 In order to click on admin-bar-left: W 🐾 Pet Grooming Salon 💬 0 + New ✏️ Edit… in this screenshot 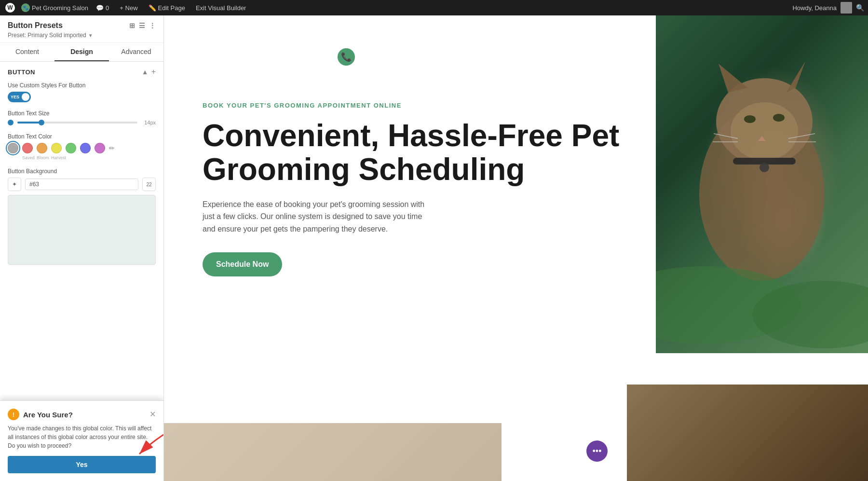, I will do `click(395, 8)`.